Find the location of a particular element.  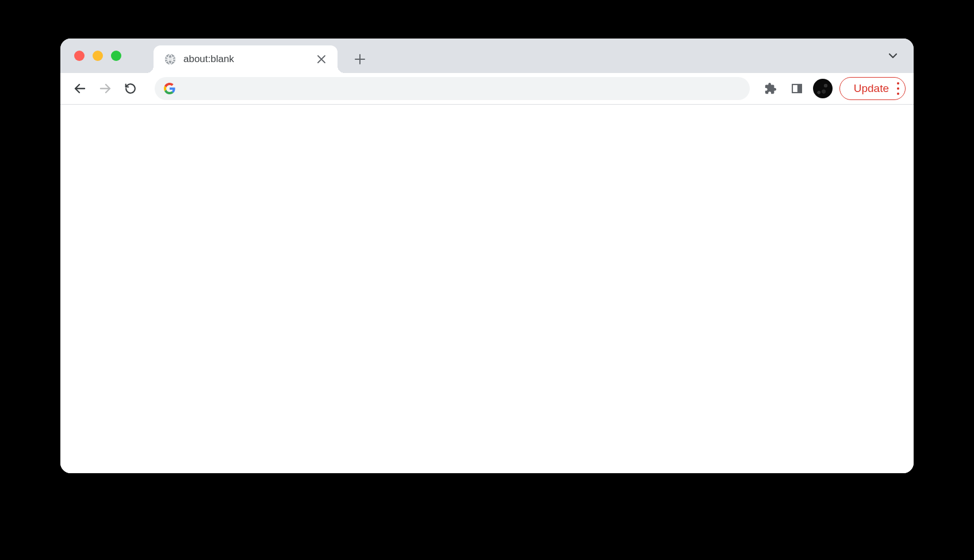

chevron-down-icon is located at coordinates (893, 56).